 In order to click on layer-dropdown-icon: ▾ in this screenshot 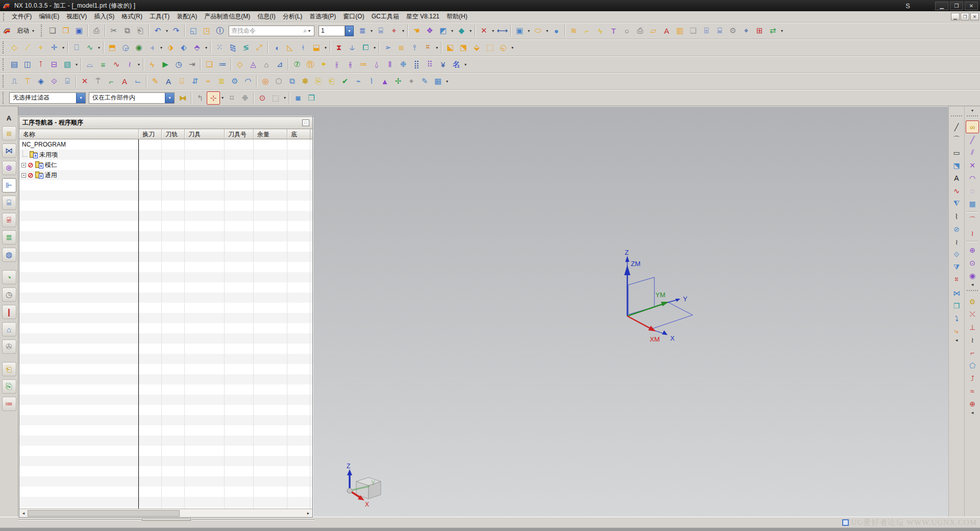, I will do `click(349, 31)`.